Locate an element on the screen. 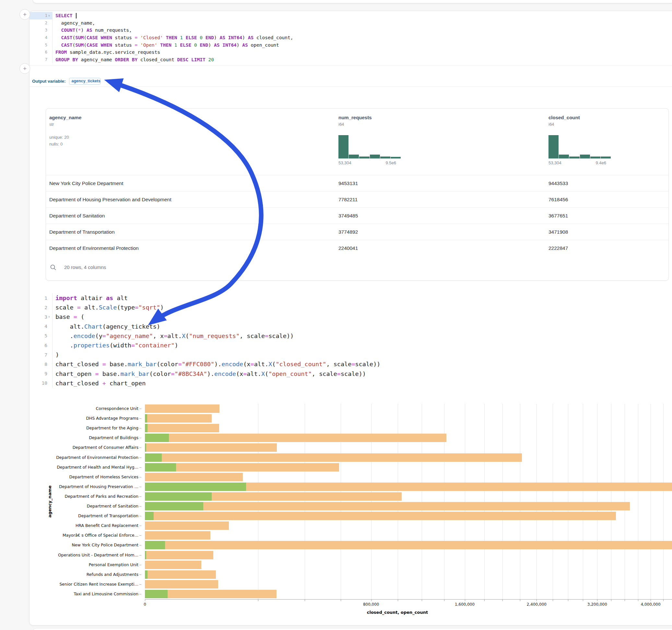 Image resolution: width=672 pixels, height=630 pixels. code-token: CAST is located at coordinates (67, 38).